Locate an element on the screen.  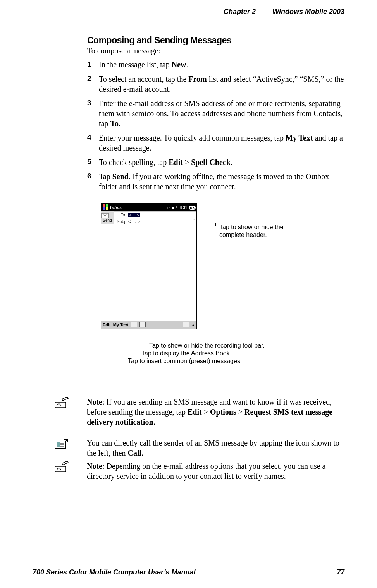
volume-icon: ◀⋮ is located at coordinates (175, 207).